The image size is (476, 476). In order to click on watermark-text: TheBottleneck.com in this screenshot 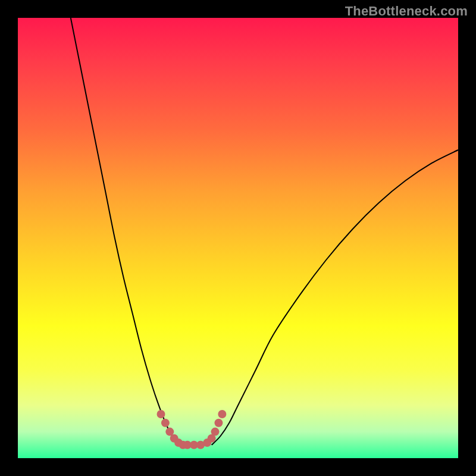, I will do `click(406, 11)`.